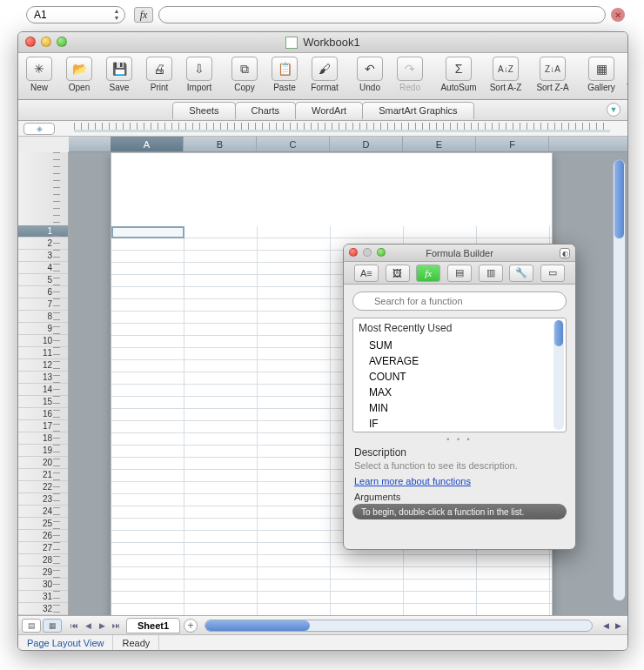  Describe the element at coordinates (44, 548) in the screenshot. I see `row-header-27: 27` at that location.